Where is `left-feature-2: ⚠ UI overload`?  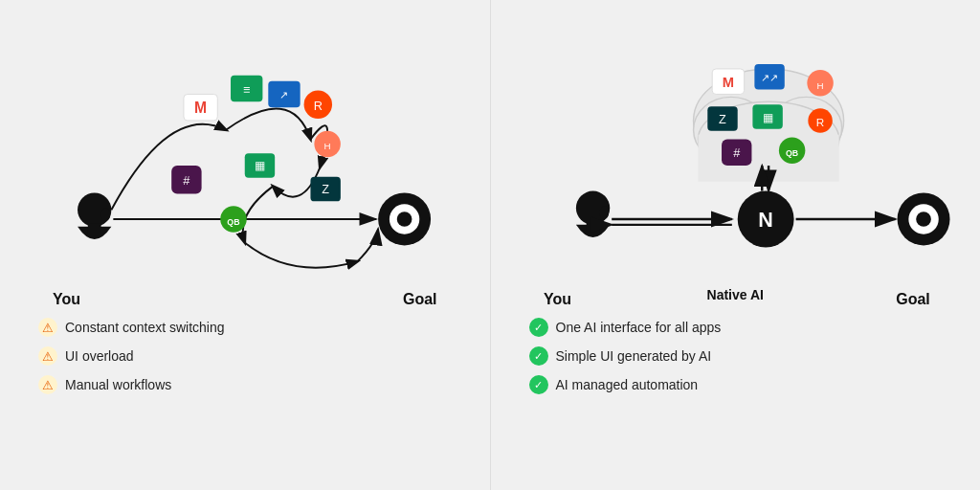
left-feature-2: ⚠ UI overload is located at coordinates (245, 356).